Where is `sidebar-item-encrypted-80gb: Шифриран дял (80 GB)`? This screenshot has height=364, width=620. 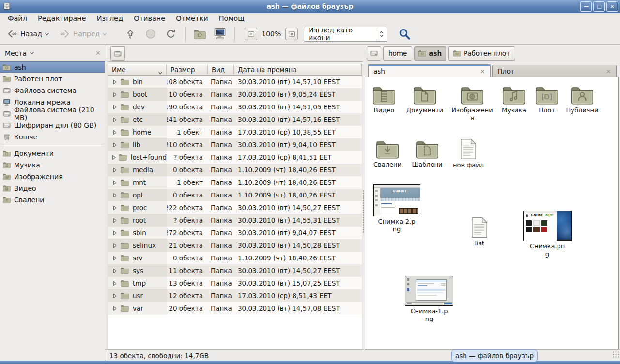 sidebar-item-encrypted-80gb: Шифриран дял (80 GB) is located at coordinates (52, 125).